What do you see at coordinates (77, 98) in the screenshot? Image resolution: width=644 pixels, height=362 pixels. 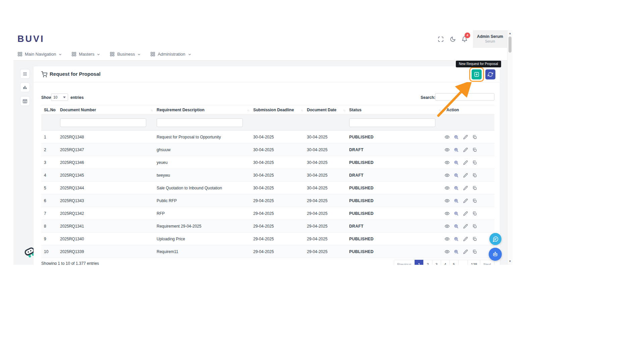 I see `entries-label: entries` at bounding box center [77, 98].